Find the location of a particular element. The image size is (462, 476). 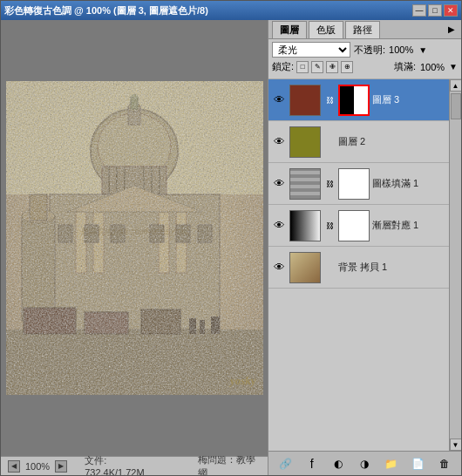

layers-scrollbar: ▲ ▼ is located at coordinates (455, 265).